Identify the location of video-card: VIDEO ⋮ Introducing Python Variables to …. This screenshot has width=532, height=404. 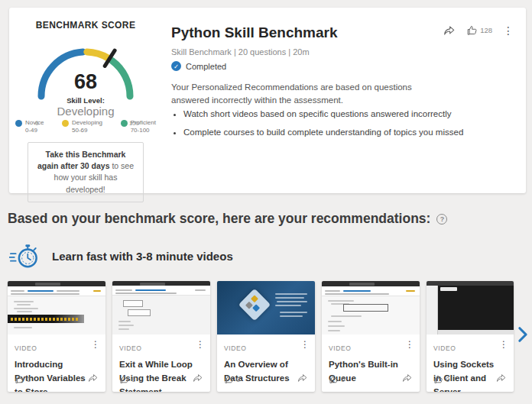
(57, 336).